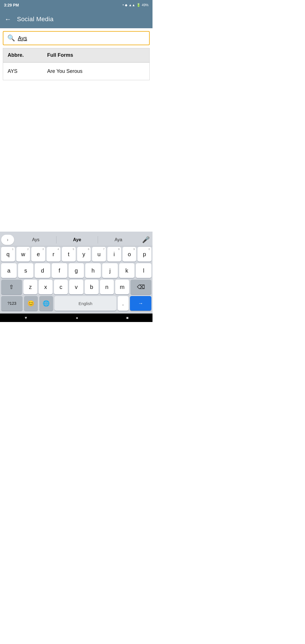 Image resolution: width=305 pixels, height=644 pixels. Describe the element at coordinates (127, 318) in the screenshot. I see `nav-recents-icon: ■` at that location.